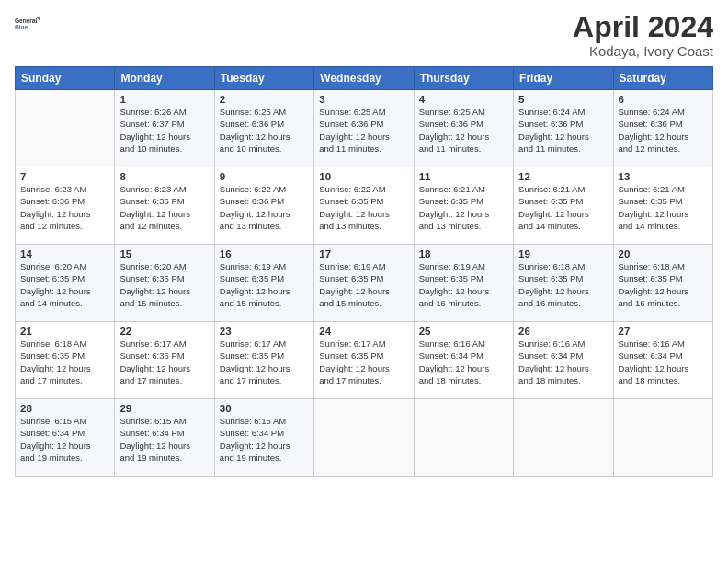 The width and height of the screenshot is (728, 563). What do you see at coordinates (65, 206) in the screenshot?
I see `day-cell: 7Sunrise: 6:23 AMSunset: 6:36 PMDaylight…` at bounding box center [65, 206].